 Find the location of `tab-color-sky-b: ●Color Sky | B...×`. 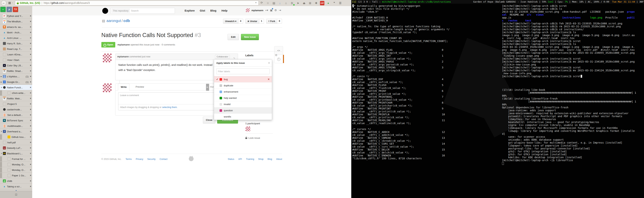

tab-color-sky-b: ●Color Sky | B...× is located at coordinates (16, 65).